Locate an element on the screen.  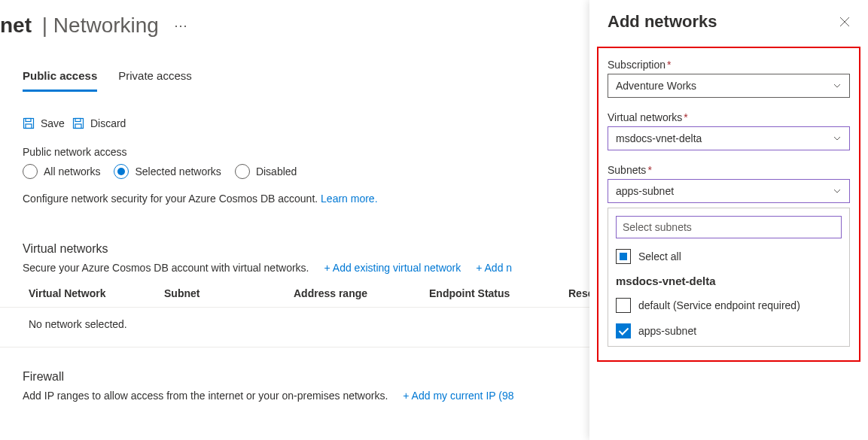
firewall-description: Add IP ranges to allow access from the i… is located at coordinates (205, 396).